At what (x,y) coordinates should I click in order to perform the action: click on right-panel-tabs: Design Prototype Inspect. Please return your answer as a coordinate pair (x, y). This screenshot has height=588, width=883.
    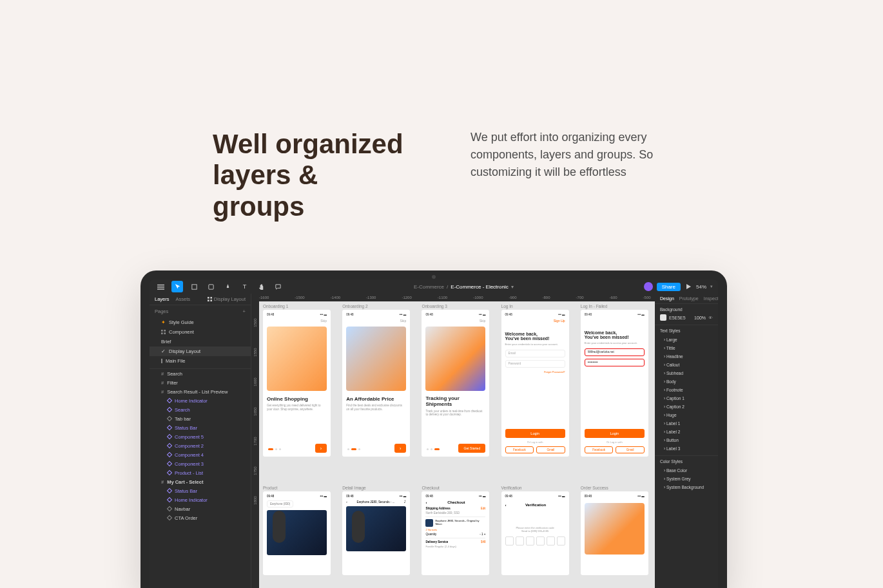
    Looking at the image, I should click on (686, 299).